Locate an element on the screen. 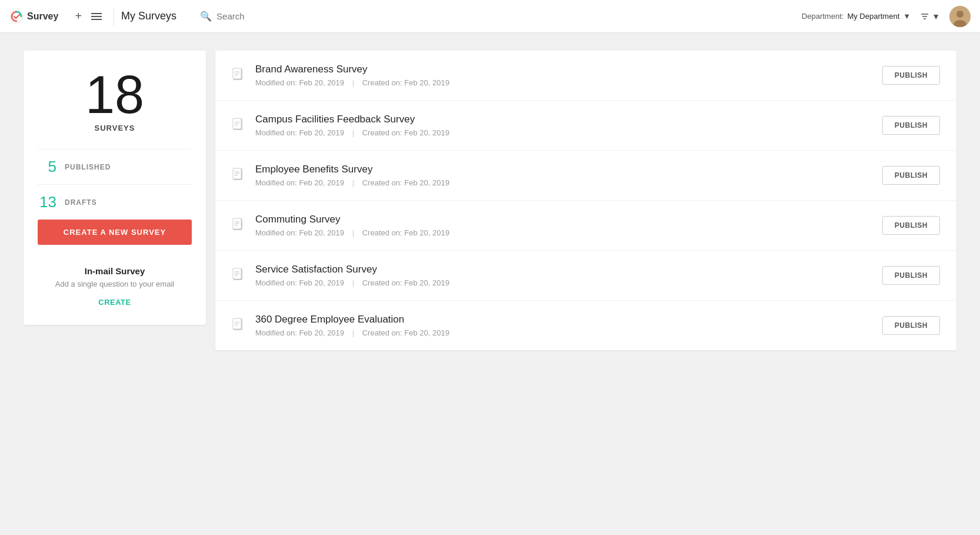 Image resolution: width=980 pixels, height=535 pixels. survey-info: 360 Degree Employee Evaluation Modified … is located at coordinates (564, 325).